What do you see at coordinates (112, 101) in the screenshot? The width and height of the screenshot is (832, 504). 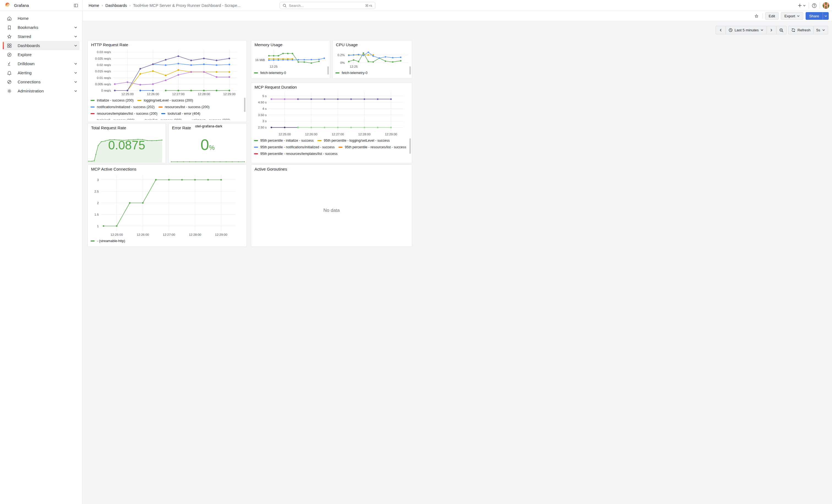 I see `legend-item: initialize - success (200)` at bounding box center [112, 101].